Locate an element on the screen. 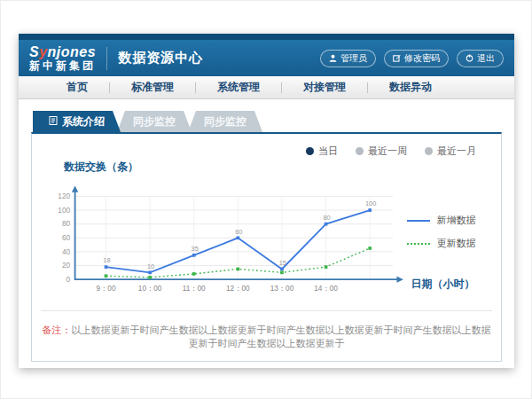 The width and height of the screenshot is (532, 399). legend-item-updated-data: 更新数据 is located at coordinates (450, 243).